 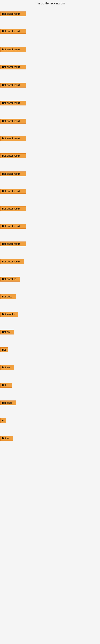 What do you see at coordinates (7, 438) in the screenshot?
I see `bottleneck-badge-25: Bottler` at bounding box center [7, 438].